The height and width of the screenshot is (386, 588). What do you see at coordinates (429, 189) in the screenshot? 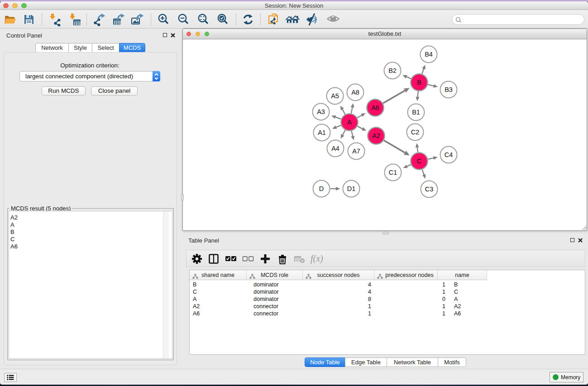
I see `svg-text: C3` at bounding box center [429, 189].